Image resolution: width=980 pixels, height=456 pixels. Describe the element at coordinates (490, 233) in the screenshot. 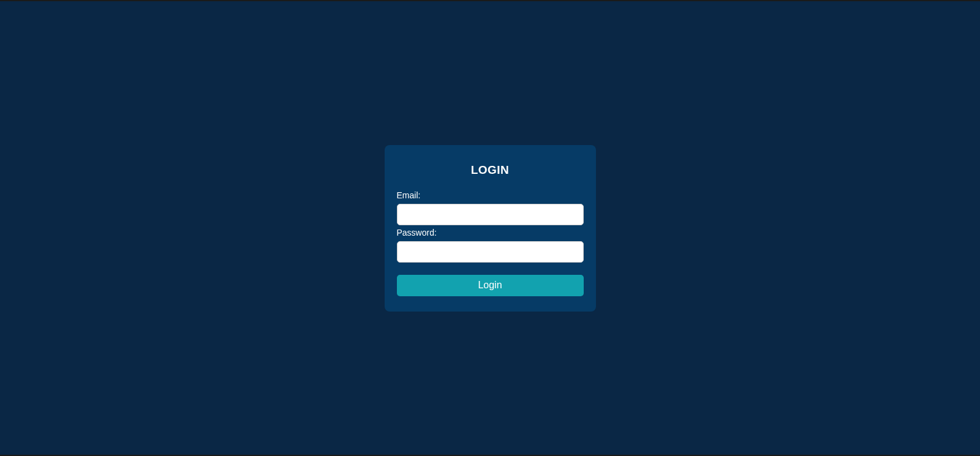

I see `password-label: Password:` at that location.